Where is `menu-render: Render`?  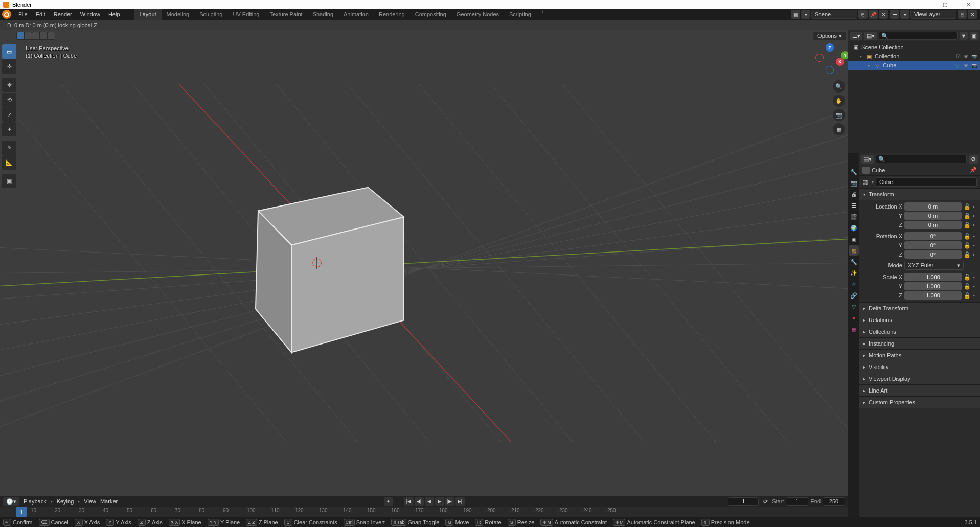 menu-render: Render is located at coordinates (63, 14).